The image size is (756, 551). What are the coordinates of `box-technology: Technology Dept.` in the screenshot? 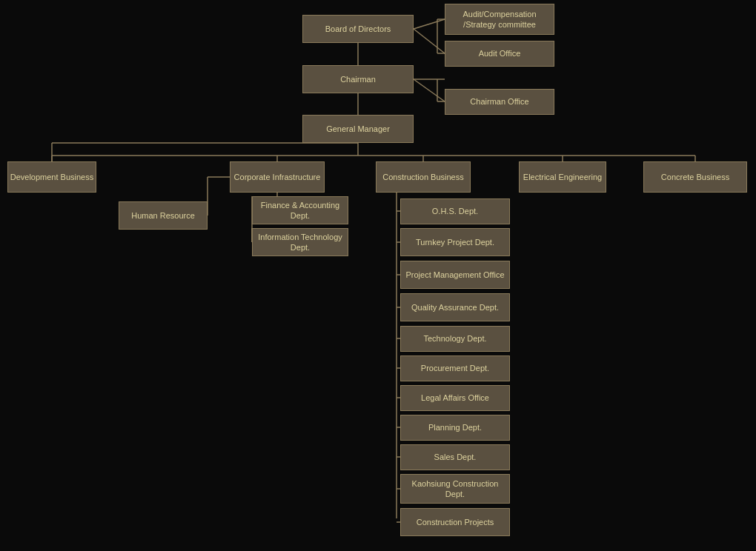 It's located at (455, 339).